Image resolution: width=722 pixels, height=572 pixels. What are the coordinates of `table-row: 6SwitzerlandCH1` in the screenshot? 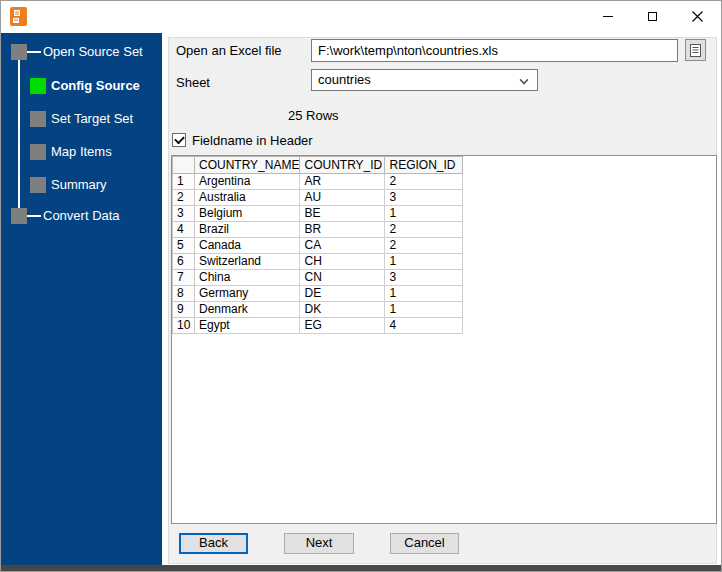 It's located at (318, 262).